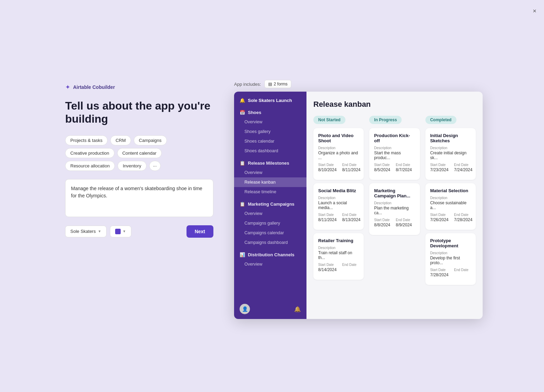 The height and width of the screenshot is (392, 544). What do you see at coordinates (451, 205) in the screenshot?
I see `card-field-value: Choose sustainable a...` at bounding box center [451, 205].